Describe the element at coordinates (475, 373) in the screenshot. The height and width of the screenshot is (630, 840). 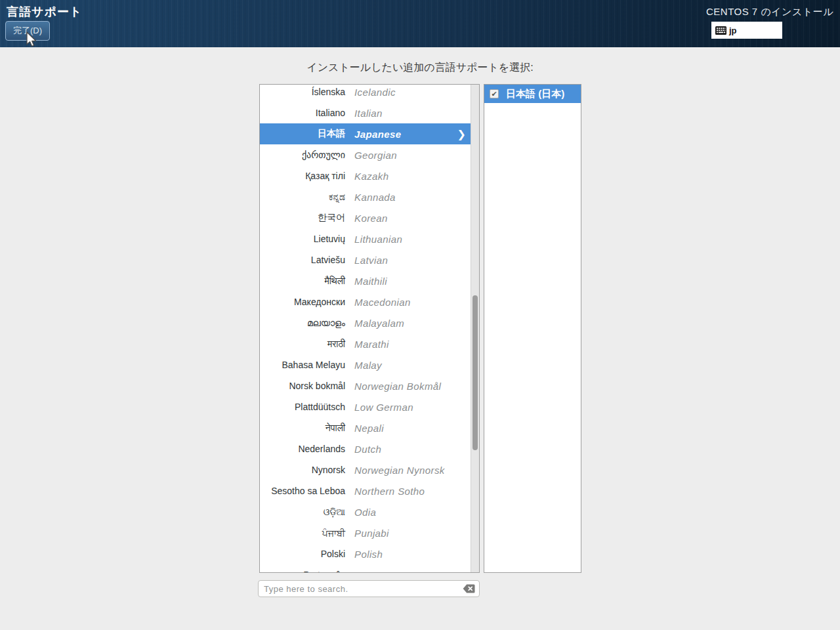
I see `scrollbar-thumb` at that location.